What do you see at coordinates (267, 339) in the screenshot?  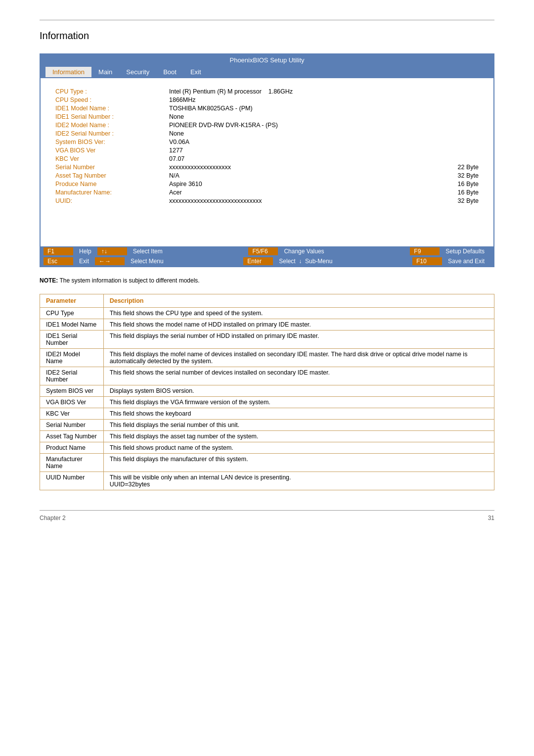 I see `table-row: IDE1 Serial NumberThis field displays th…` at bounding box center [267, 339].